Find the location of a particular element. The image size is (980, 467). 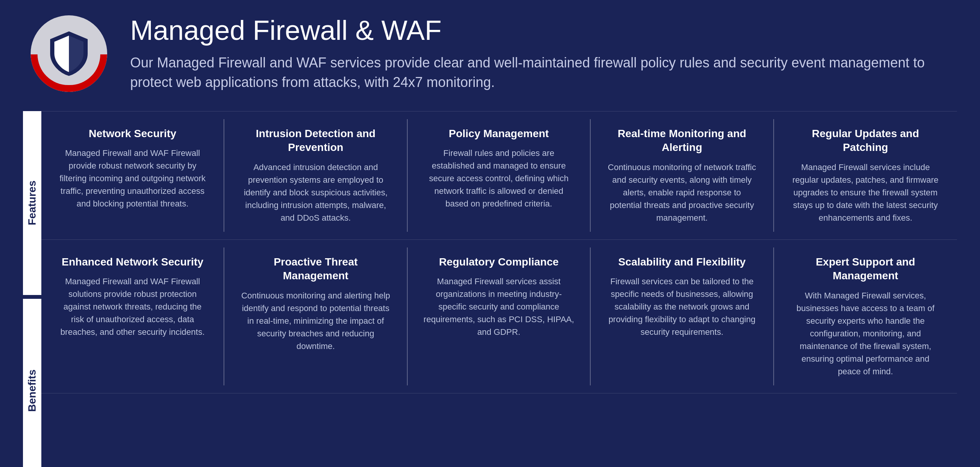

benefit-title-2: Regulatory Compliance is located at coordinates (499, 262).